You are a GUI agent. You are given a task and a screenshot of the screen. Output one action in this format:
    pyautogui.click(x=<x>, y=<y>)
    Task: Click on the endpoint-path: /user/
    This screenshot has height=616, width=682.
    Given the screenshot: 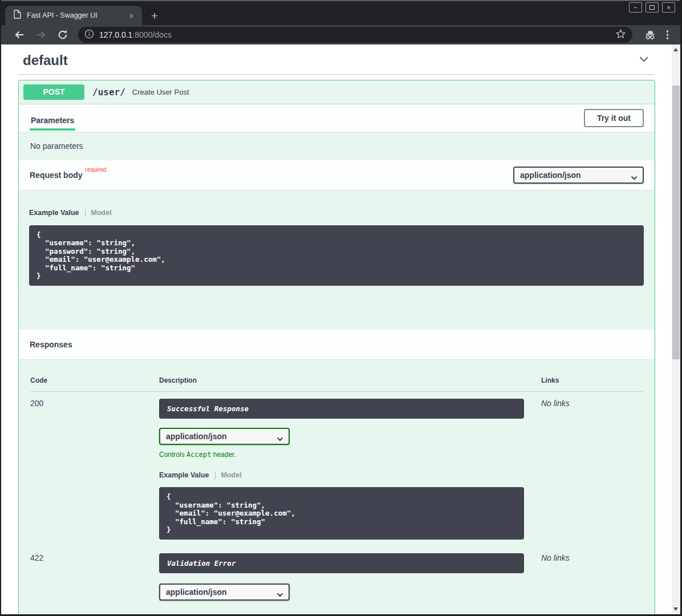 What is the action you would take?
    pyautogui.click(x=109, y=92)
    